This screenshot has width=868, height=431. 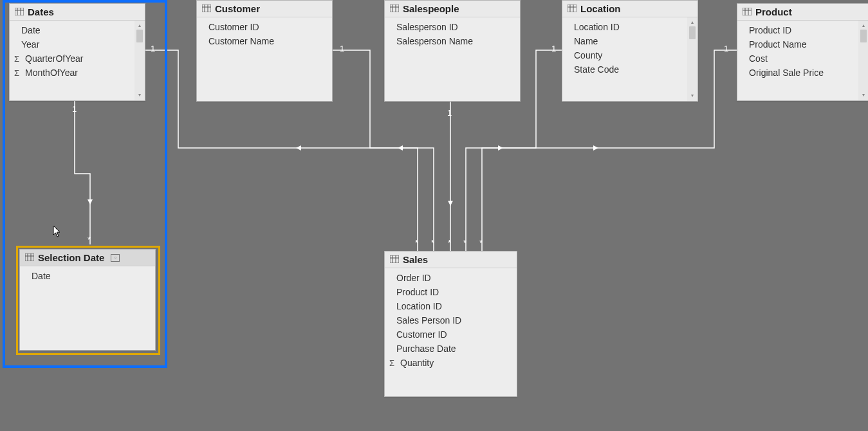 I want to click on table-dates: Dates Date Year ΣQuarterOfYear ΣMonthOfY…, so click(x=77, y=52).